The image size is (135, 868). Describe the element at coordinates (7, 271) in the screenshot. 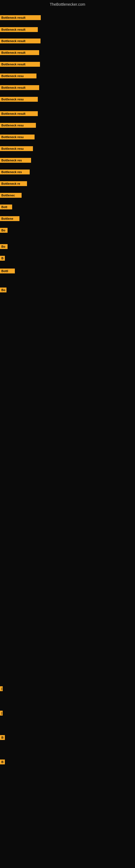

I see `bottleneck-badge: Bottl` at that location.